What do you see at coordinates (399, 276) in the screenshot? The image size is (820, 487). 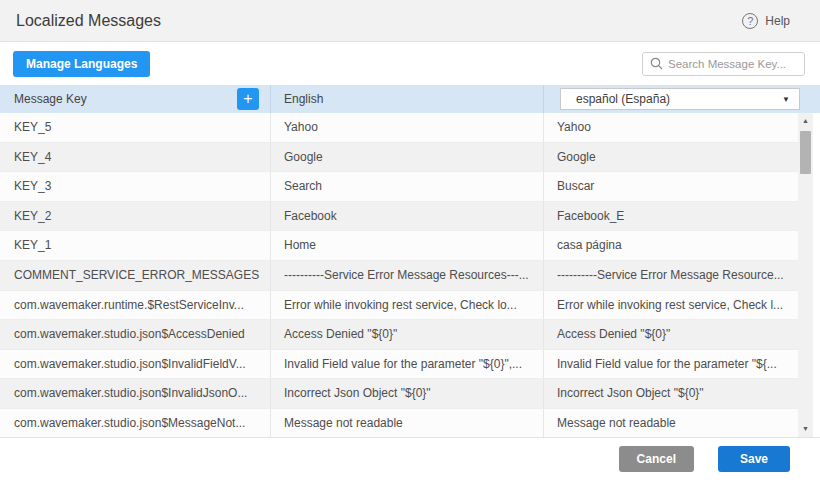 I see `table-row: COMMENT_SERVICE_ERROR_MESSAGES ---------…` at bounding box center [399, 276].